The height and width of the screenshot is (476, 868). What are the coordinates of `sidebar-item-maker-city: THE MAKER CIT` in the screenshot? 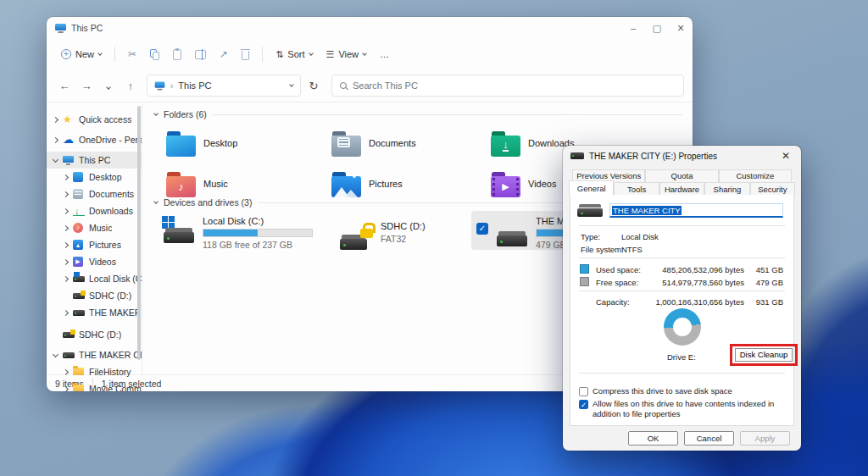 It's located at (94, 313).